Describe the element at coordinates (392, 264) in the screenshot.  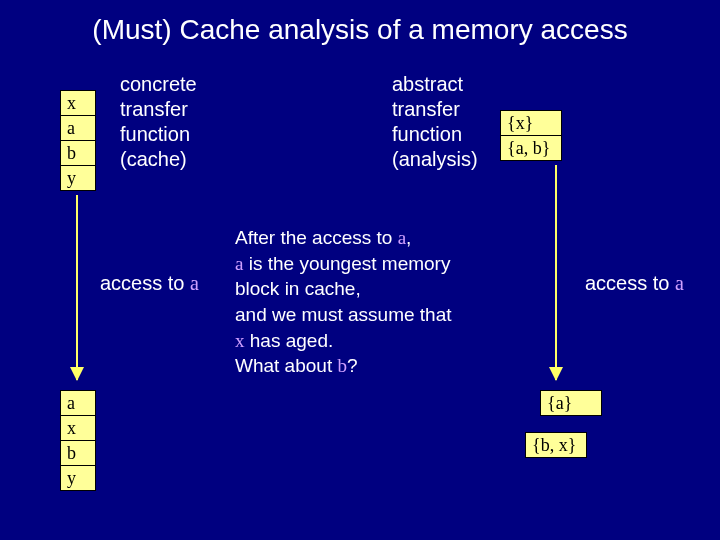
I see `explain-line: a is the youngest memory` at that location.